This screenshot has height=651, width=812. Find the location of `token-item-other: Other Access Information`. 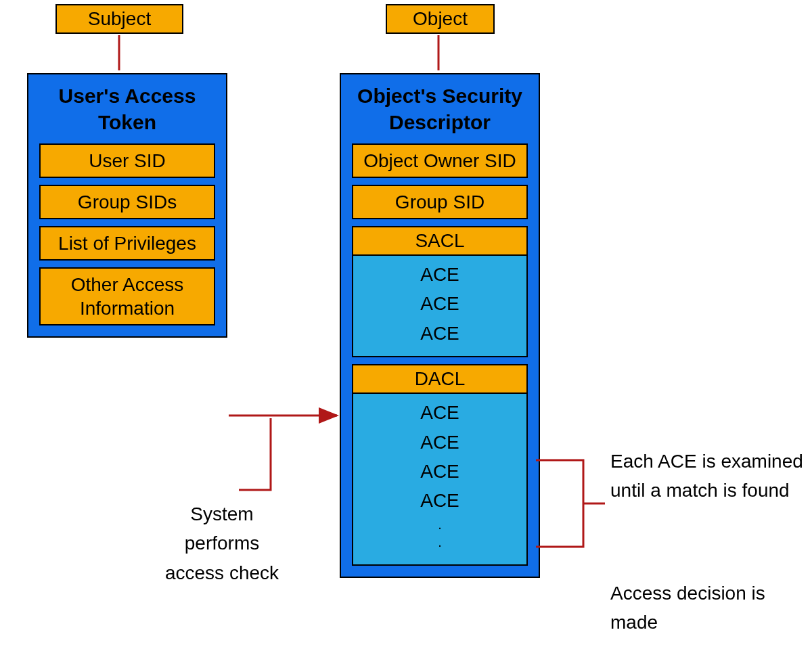

token-item-other: Other Access Information is located at coordinates (127, 296).